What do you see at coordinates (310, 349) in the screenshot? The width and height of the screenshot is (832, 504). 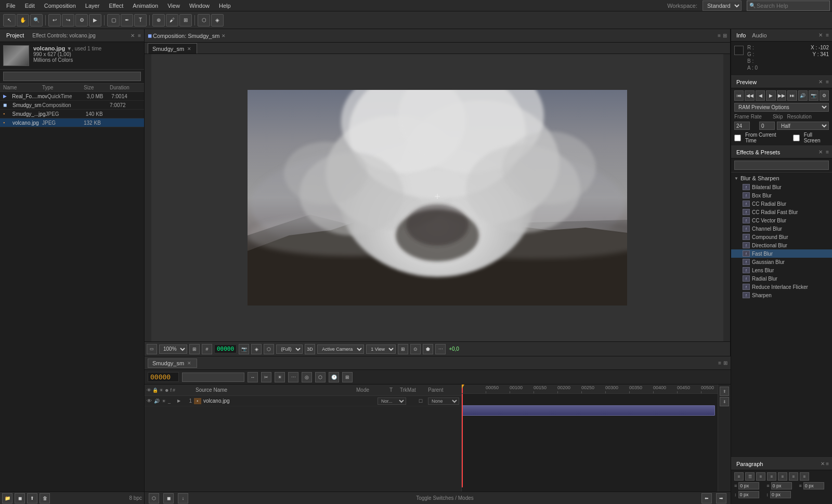 I see `3d-btn: 3D` at bounding box center [310, 349].